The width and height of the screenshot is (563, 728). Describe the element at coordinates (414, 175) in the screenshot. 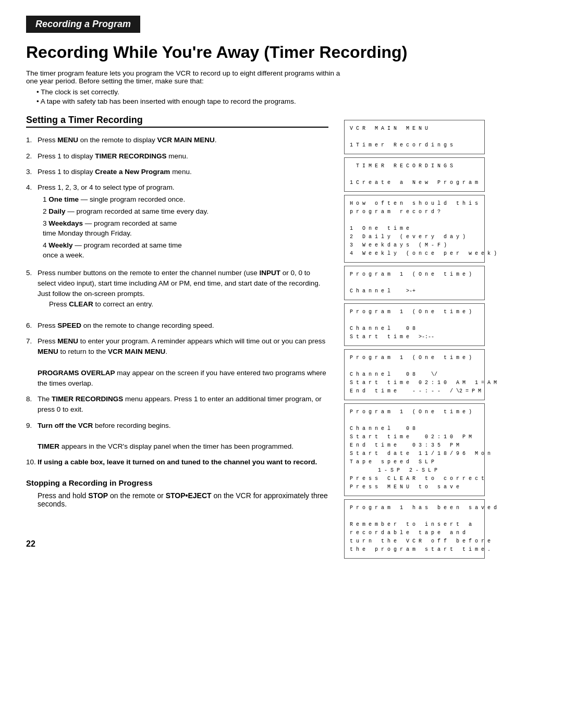

I see `screen-timer-recordings: T I M E R R E C O R D I N G S 1 C r e a …` at that location.